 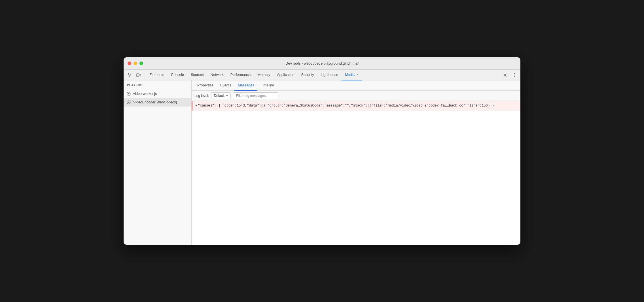 I want to click on player-label-video-encoder: VideoEncoder(WebCodecs), so click(x=155, y=102).